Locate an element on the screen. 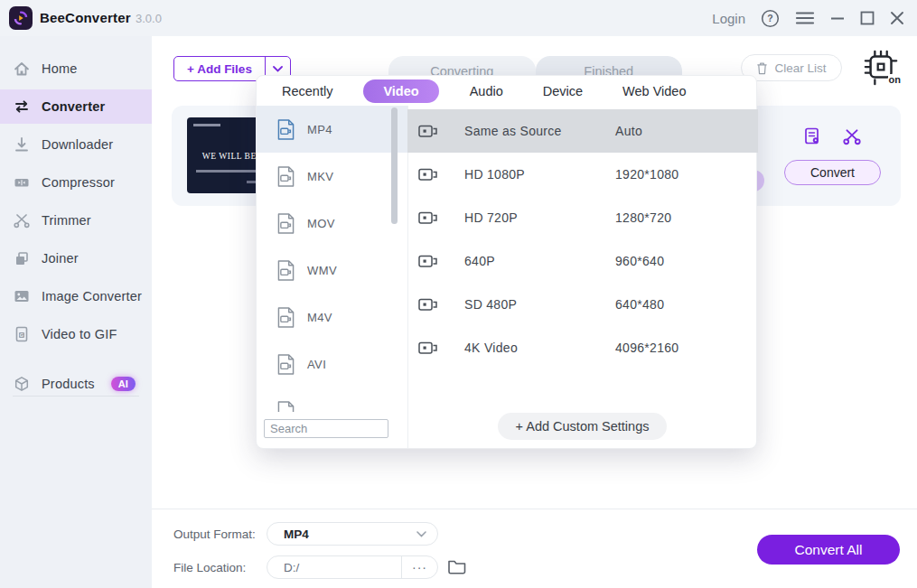  sidebar-item-label: Joiner is located at coordinates (60, 258).